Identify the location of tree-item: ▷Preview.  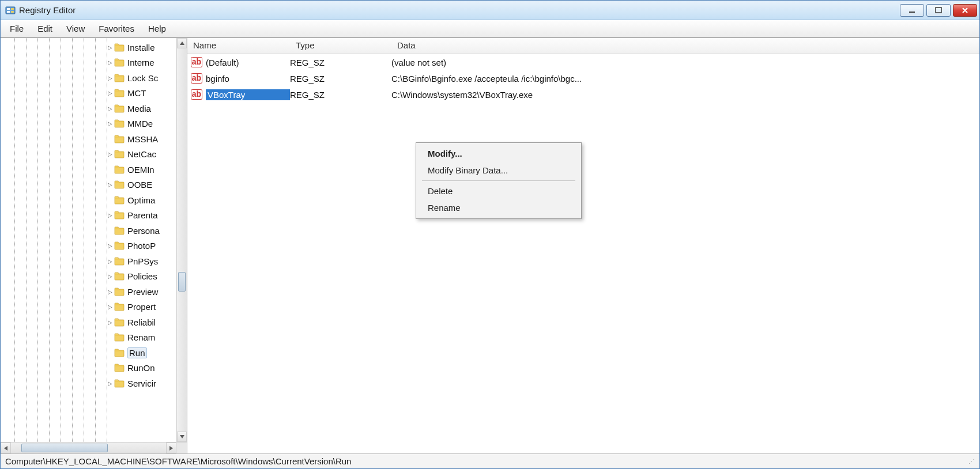
(142, 292).